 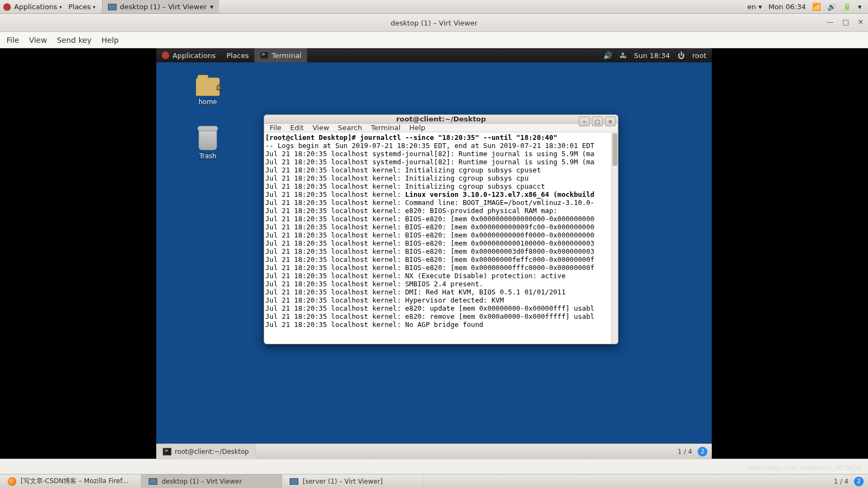 What do you see at coordinates (847, 7) in the screenshot?
I see `battery-icon: 🔋` at bounding box center [847, 7].